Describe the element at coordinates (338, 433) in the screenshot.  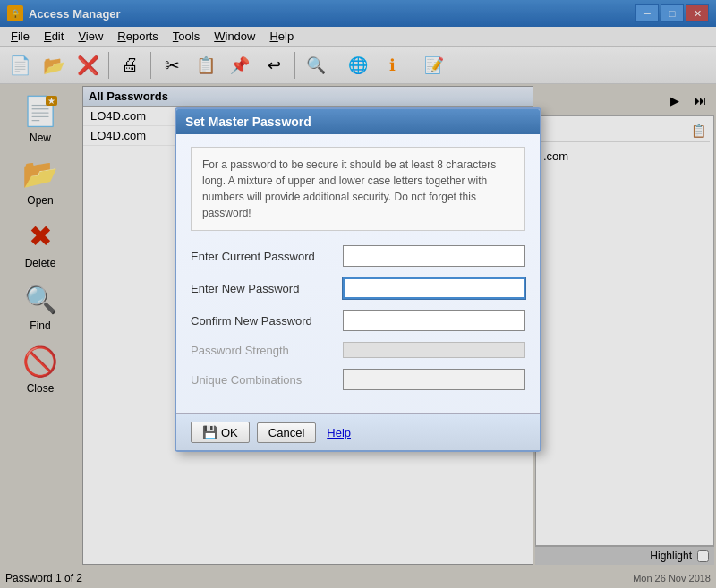
I see `help-link: Help` at that location.